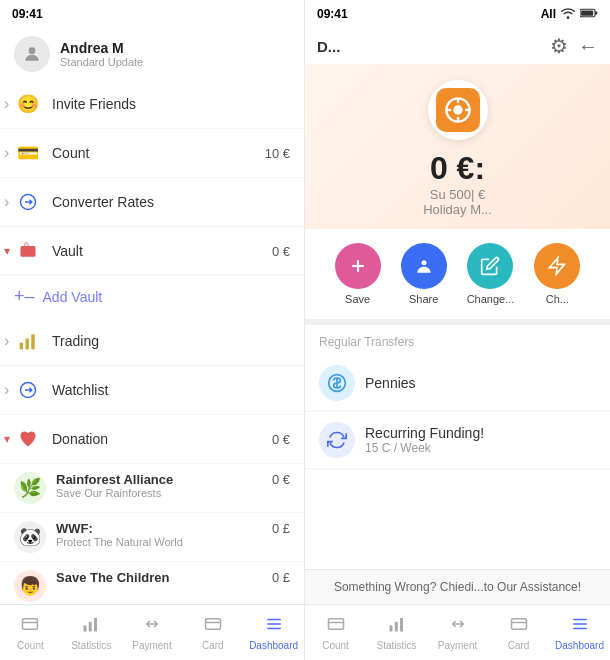 This screenshot has width=610, height=660. What do you see at coordinates (28, 153) in the screenshot?
I see `count-icon: 💳` at bounding box center [28, 153].